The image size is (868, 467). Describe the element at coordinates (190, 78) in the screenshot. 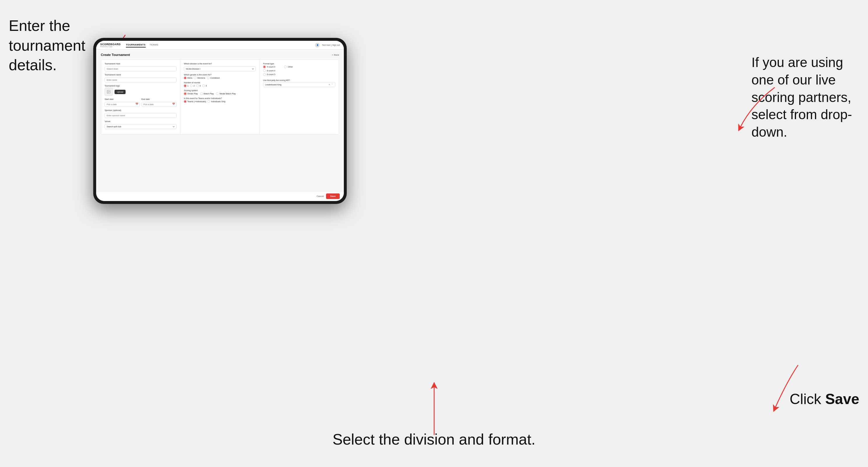

I see `gender-mens-label: Mens` at that location.